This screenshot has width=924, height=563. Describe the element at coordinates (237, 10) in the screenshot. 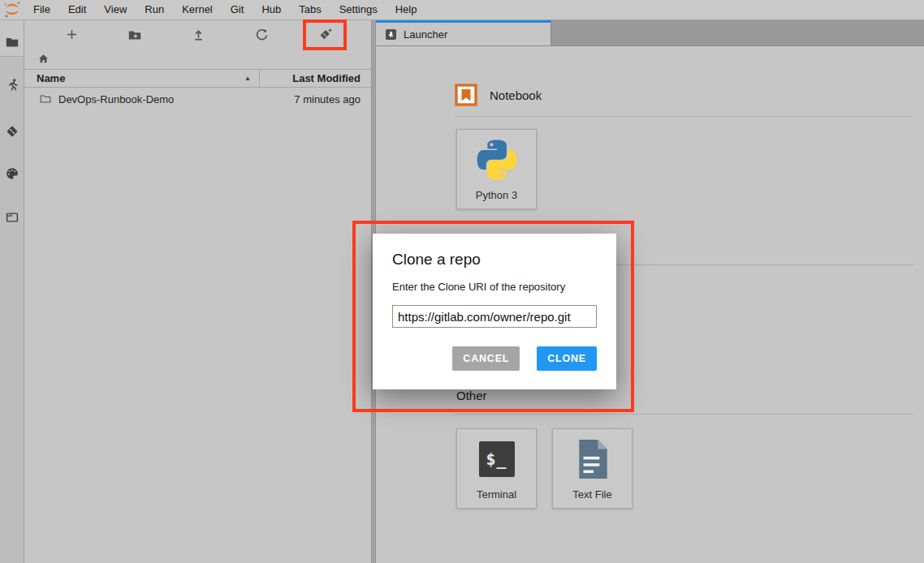

I see `menu-item-git: Git` at that location.